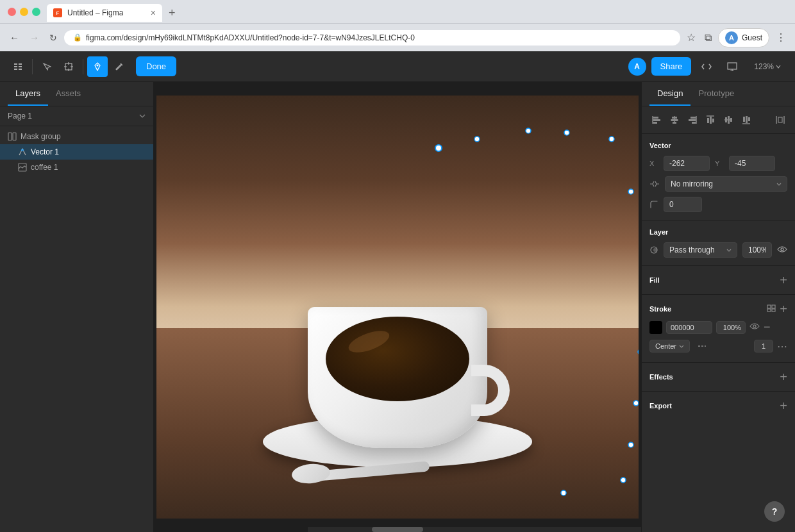  Describe the element at coordinates (77, 94) in the screenshot. I see `left-panel-tabs: Layers Assets` at that location.